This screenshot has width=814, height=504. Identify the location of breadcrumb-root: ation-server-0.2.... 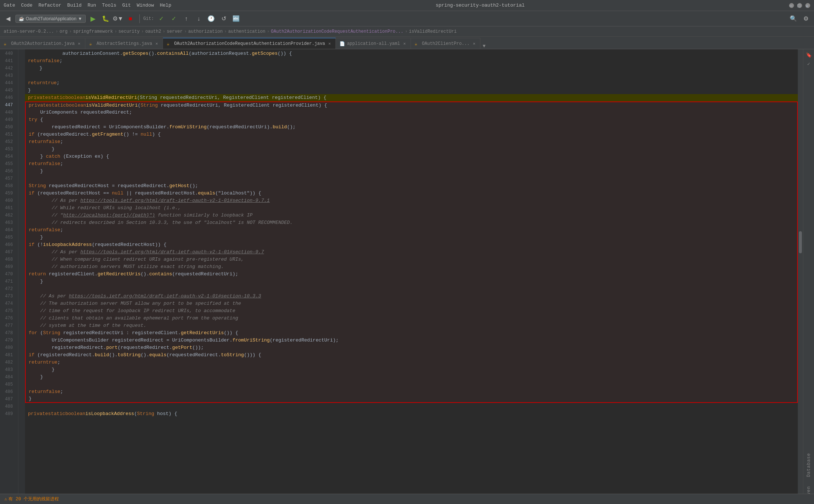
(29, 32).